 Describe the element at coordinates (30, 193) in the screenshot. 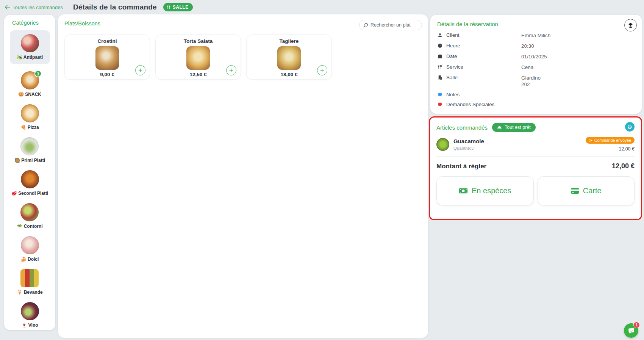

I see `category-label: 🥩 Secondi Piatti` at that location.